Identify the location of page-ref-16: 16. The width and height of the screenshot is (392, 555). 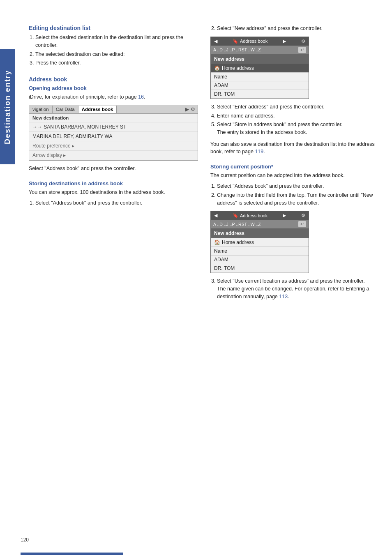
(141, 97).